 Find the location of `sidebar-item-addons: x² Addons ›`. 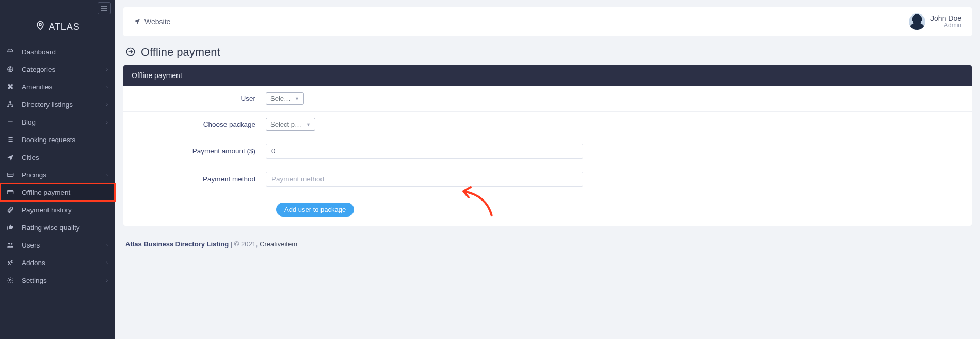

sidebar-item-addons: x² Addons › is located at coordinates (58, 263).